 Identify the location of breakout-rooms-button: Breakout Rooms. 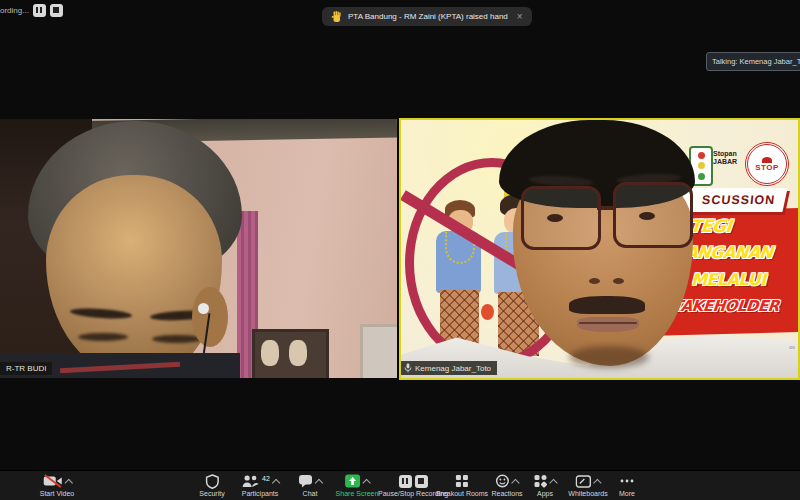
(462, 486).